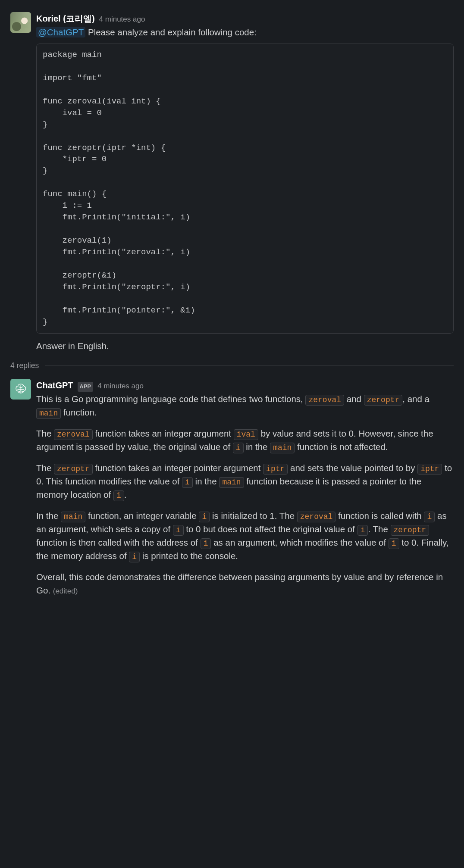  Describe the element at coordinates (232, 365) in the screenshot. I see `replies-separator: 4 replies` at that location.